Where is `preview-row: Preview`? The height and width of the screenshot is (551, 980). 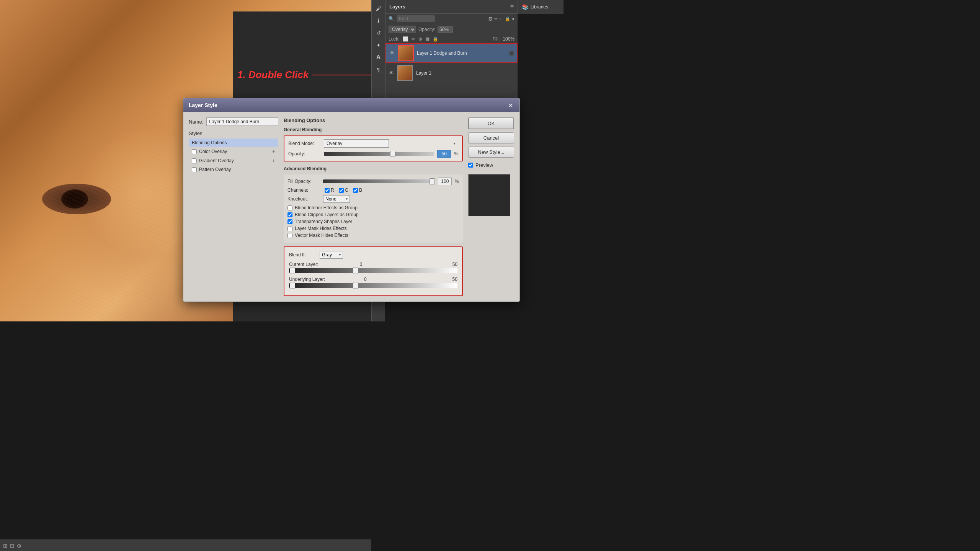 preview-row: Preview is located at coordinates (491, 165).